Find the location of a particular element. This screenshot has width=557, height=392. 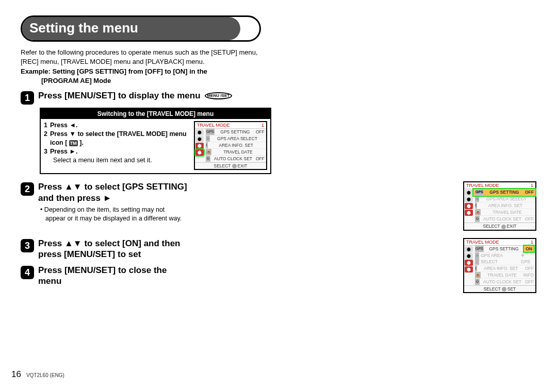

page-footer: 16 VQT2L60 (ENG) is located at coordinates (38, 374).